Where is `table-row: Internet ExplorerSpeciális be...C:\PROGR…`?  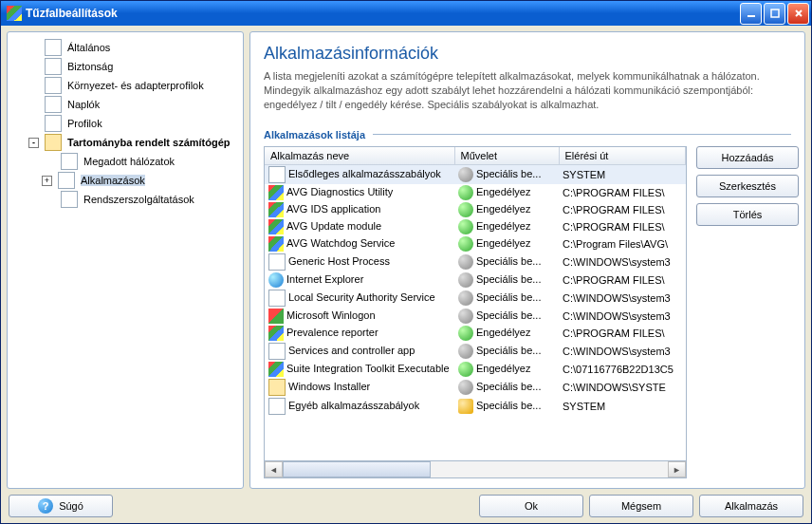
table-row: Internet ExplorerSpeciális be...C:\PROGR… is located at coordinates (475, 280).